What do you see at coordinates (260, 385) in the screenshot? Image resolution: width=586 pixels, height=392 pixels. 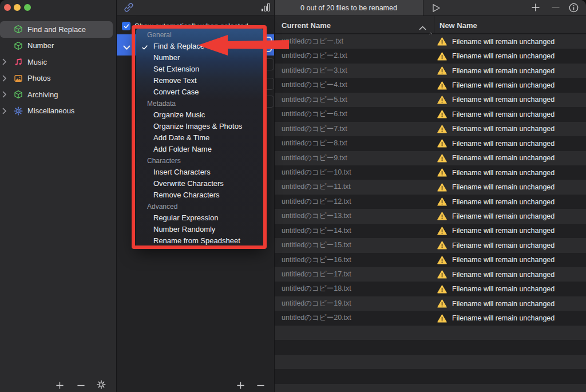 I see `remove-action-button` at bounding box center [260, 385].